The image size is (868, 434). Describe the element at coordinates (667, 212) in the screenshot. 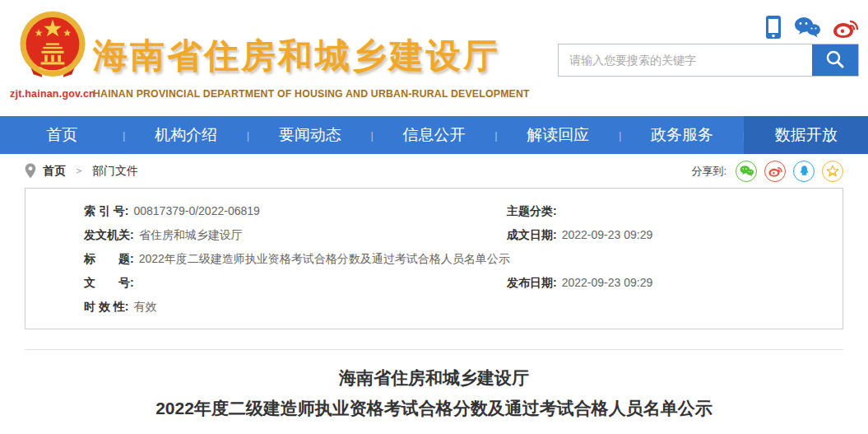

I see `meta-field-topic-category: 主题分类:` at that location.